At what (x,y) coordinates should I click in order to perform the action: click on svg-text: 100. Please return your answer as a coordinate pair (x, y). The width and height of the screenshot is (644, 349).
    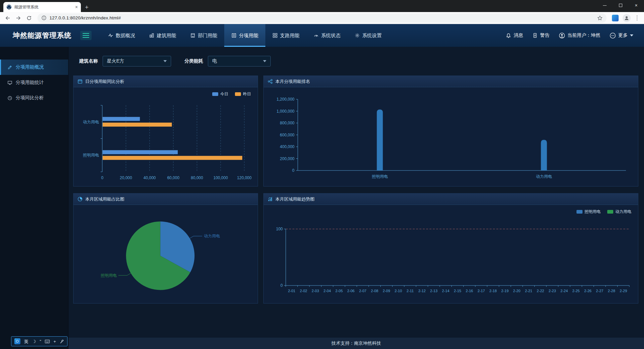
    Looking at the image, I should click on (279, 229).